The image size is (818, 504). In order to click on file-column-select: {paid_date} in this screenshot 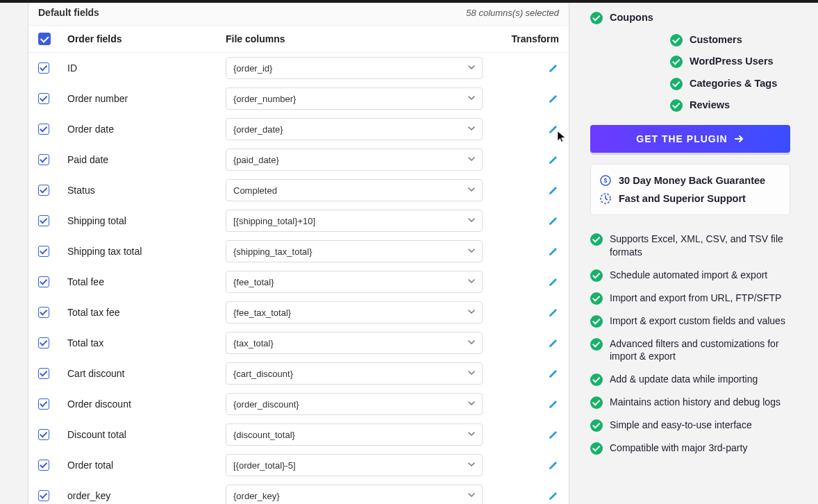, I will do `click(354, 160)`.